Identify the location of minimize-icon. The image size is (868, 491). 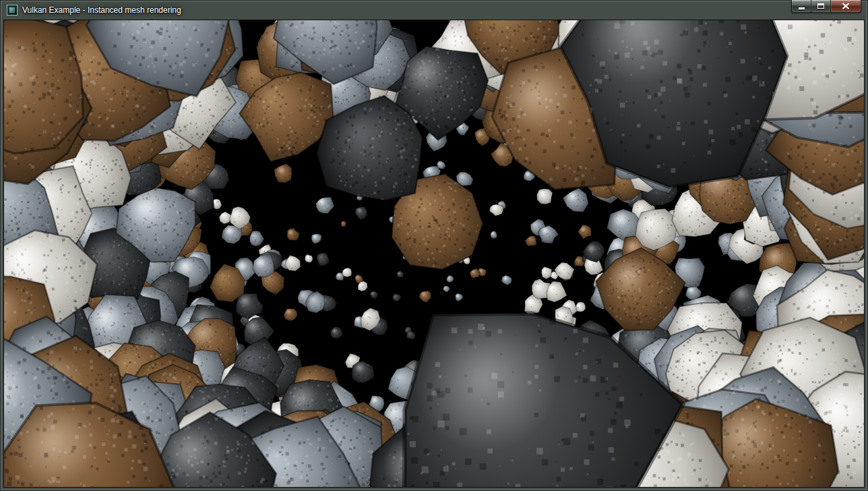
(802, 8).